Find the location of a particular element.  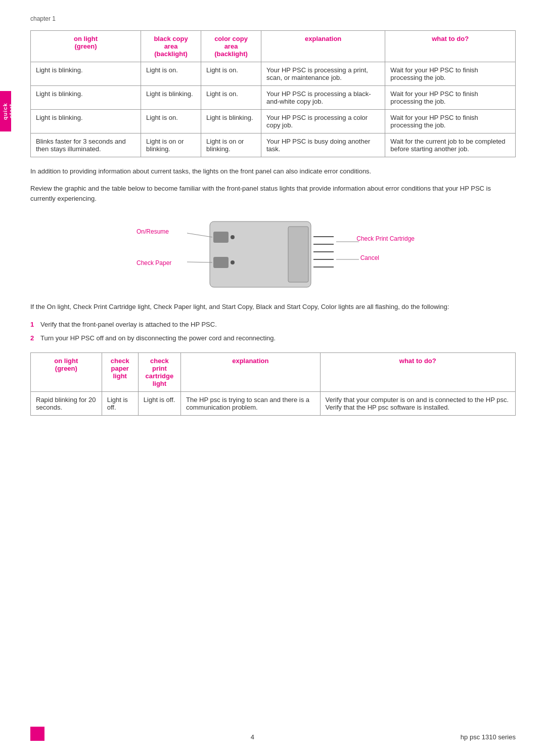

body-paragraph-1: In addition to providing information abo… is located at coordinates (273, 171).